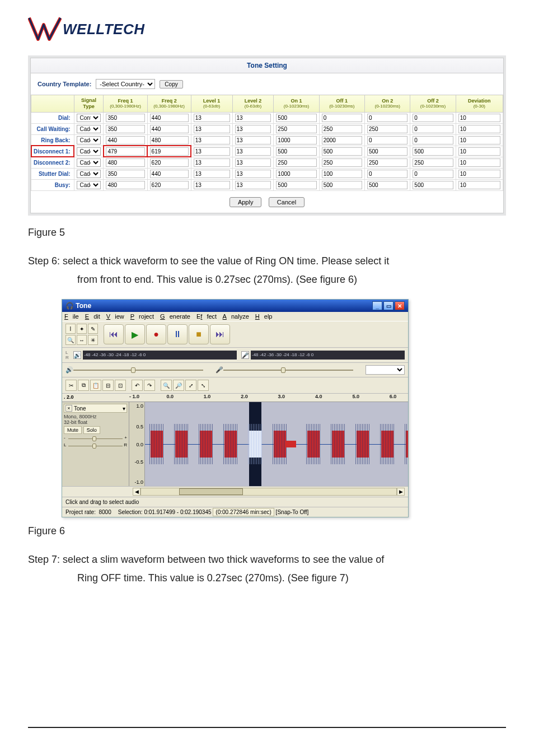  I want to click on close-button: ✕, so click(400, 306).